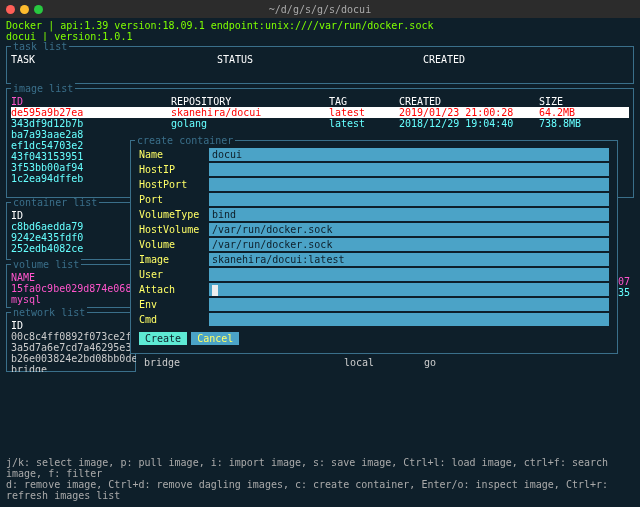  What do you see at coordinates (374, 230) in the screenshot?
I see `form-row: HostVolume/var/run/docker.sock` at bounding box center [374, 230].